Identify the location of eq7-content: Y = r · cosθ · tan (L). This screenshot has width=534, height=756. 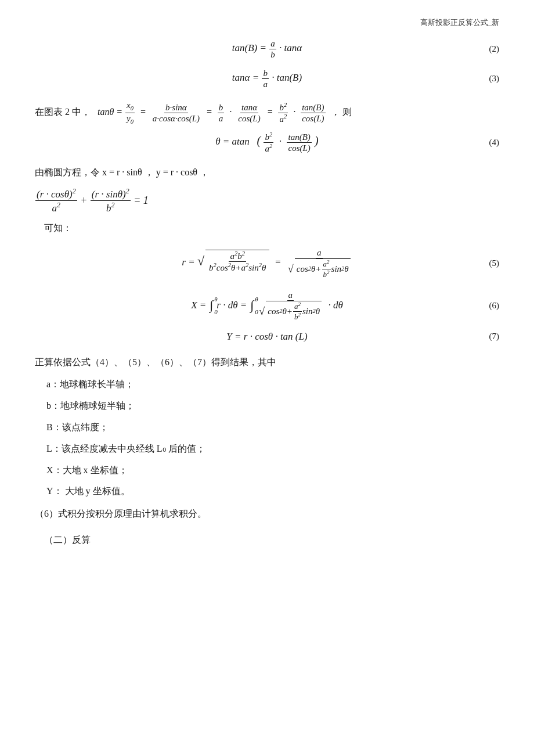
(267, 337).